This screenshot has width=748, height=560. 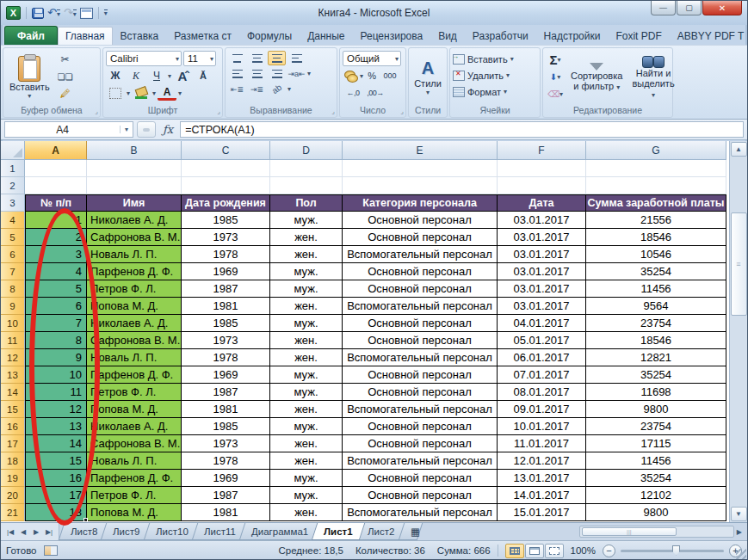 What do you see at coordinates (629, 532) in the screenshot?
I see `horizontal-scroll-thumb: |||` at bounding box center [629, 532].